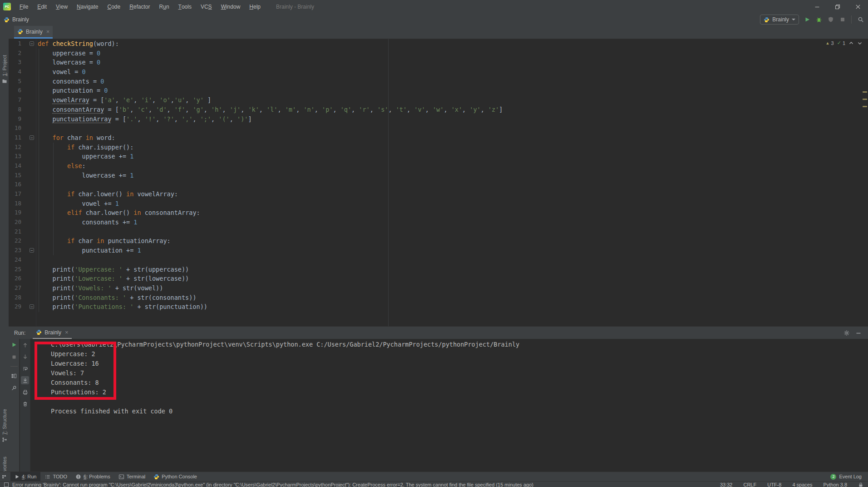 This screenshot has width=868, height=487. Describe the element at coordinates (5, 477) in the screenshot. I see `tool-windows-toggle-icon` at that location.